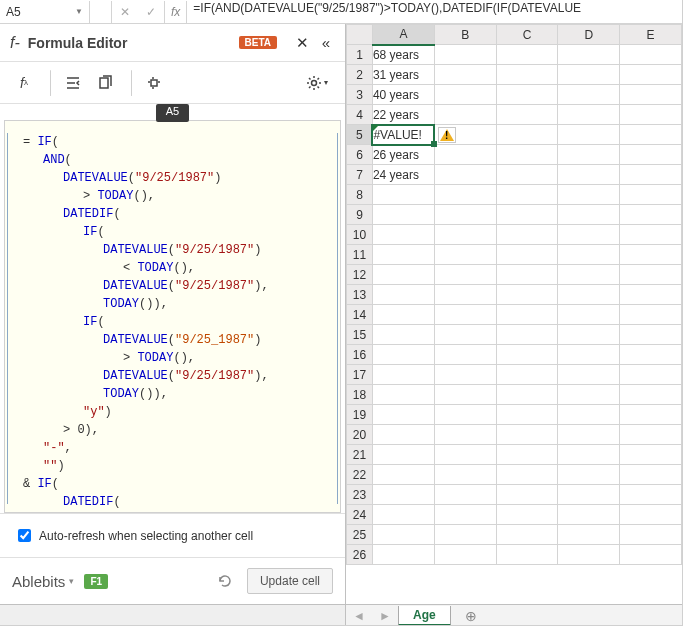 This screenshot has height=626, width=683. I want to click on cell-E1, so click(651, 55).